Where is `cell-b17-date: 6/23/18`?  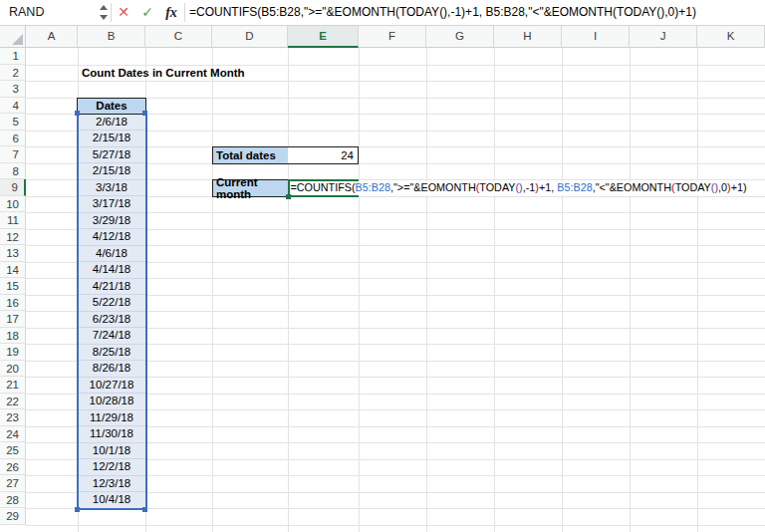
cell-b17-date: 6/23/18 is located at coordinates (112, 321).